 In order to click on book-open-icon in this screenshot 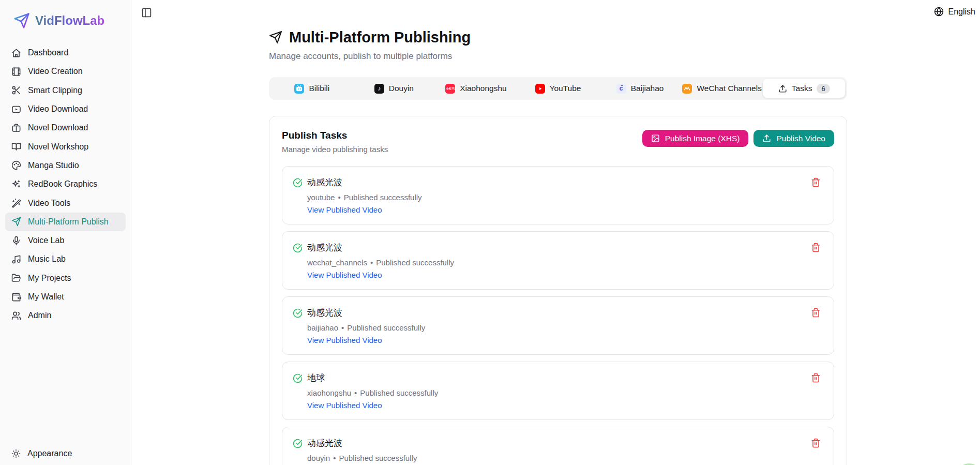, I will do `click(17, 147)`.